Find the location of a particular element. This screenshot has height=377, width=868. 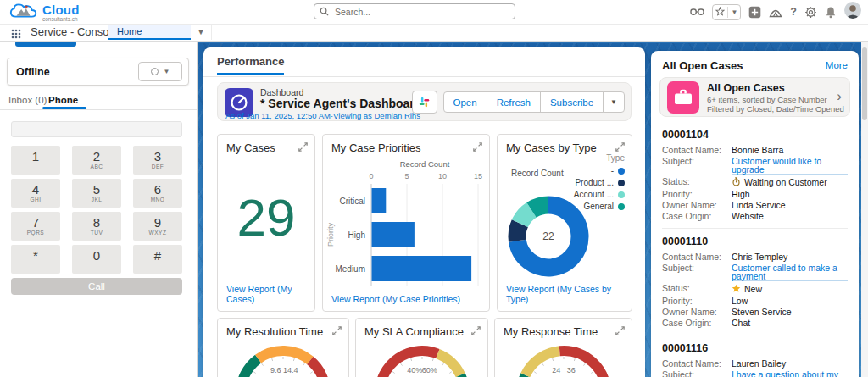

view-report-link: View Report (My Cases by Type) is located at coordinates (569, 294).